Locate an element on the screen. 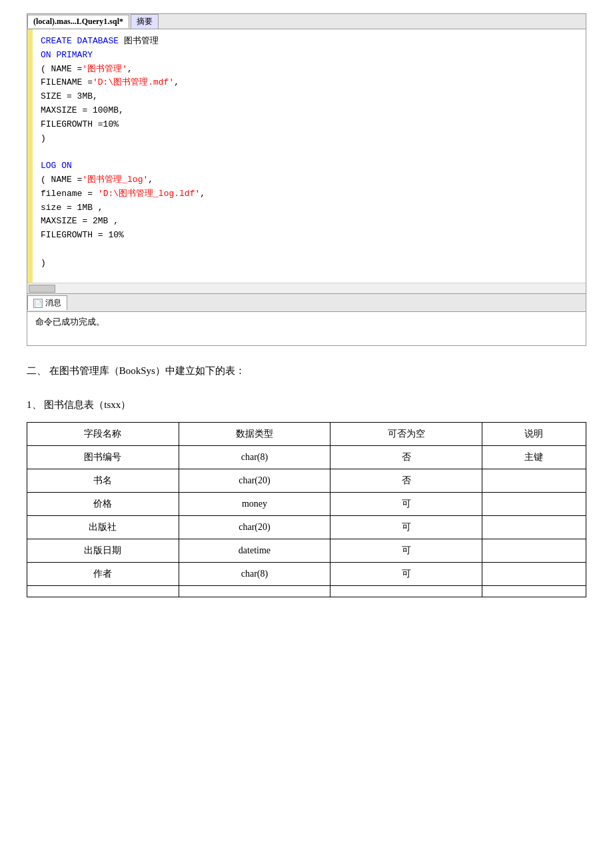  table-cell: 作者 is located at coordinates (103, 575).